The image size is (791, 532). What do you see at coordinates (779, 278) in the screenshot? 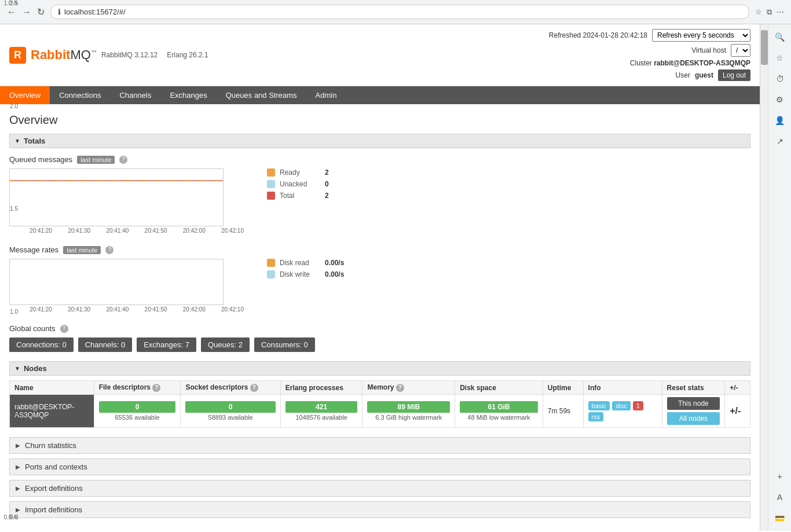
I see `browser-sidebar: 🔍 ☆ ⏱ ⚙ 👤 ↗ + A 💳` at bounding box center [779, 278].